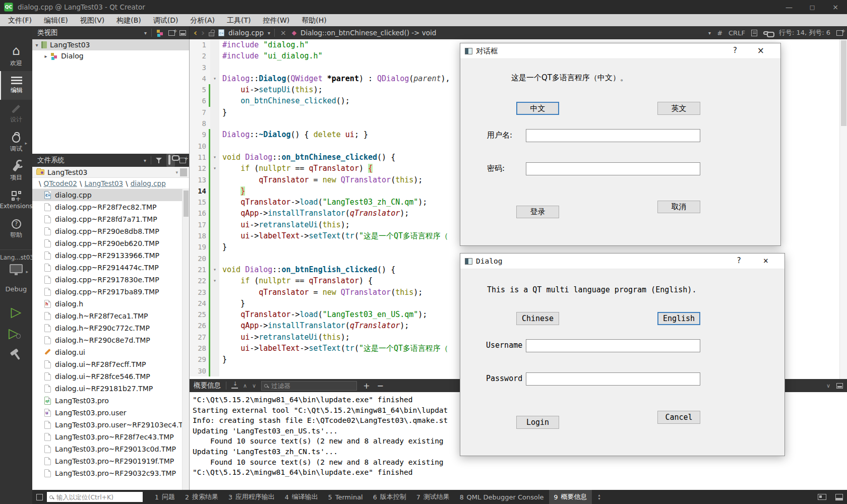 This screenshot has height=504, width=847. Describe the element at coordinates (754, 33) in the screenshot. I see `file-properties-icon` at that location.